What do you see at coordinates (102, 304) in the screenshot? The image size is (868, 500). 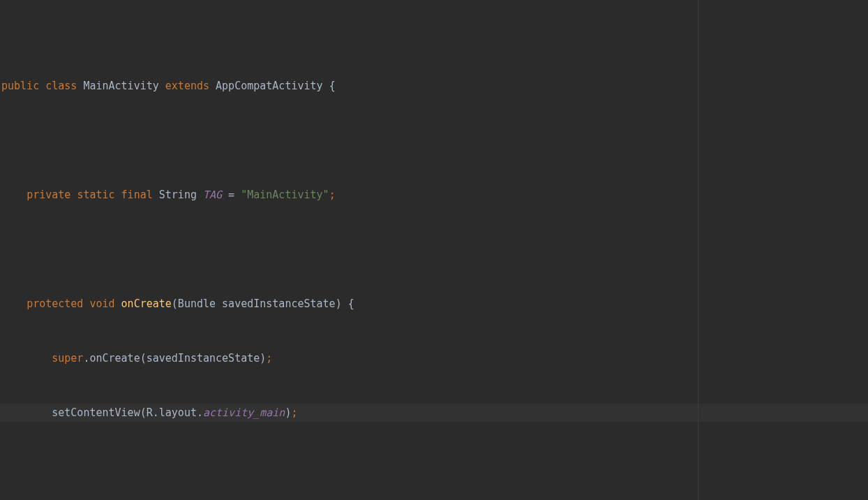 I see `kw: void` at bounding box center [102, 304].